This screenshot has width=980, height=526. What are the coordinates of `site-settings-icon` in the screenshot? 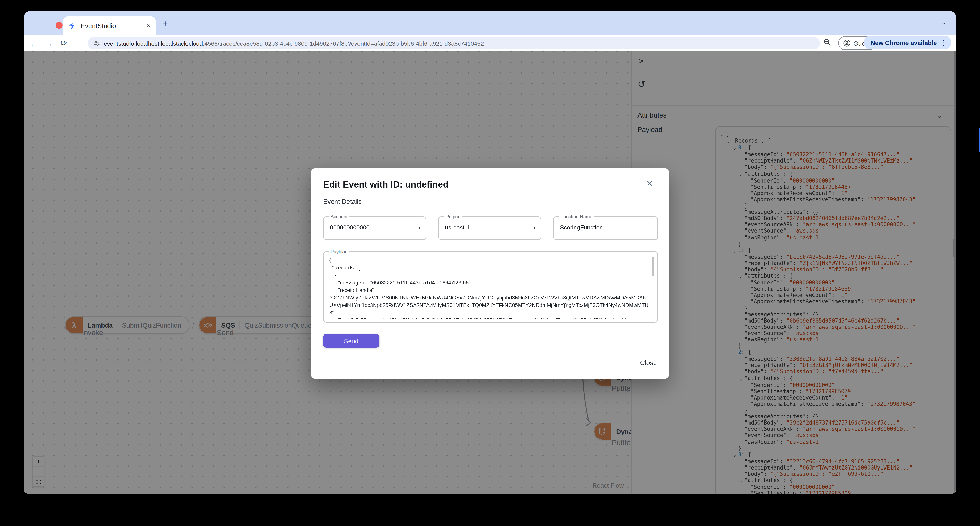 It's located at (97, 43).